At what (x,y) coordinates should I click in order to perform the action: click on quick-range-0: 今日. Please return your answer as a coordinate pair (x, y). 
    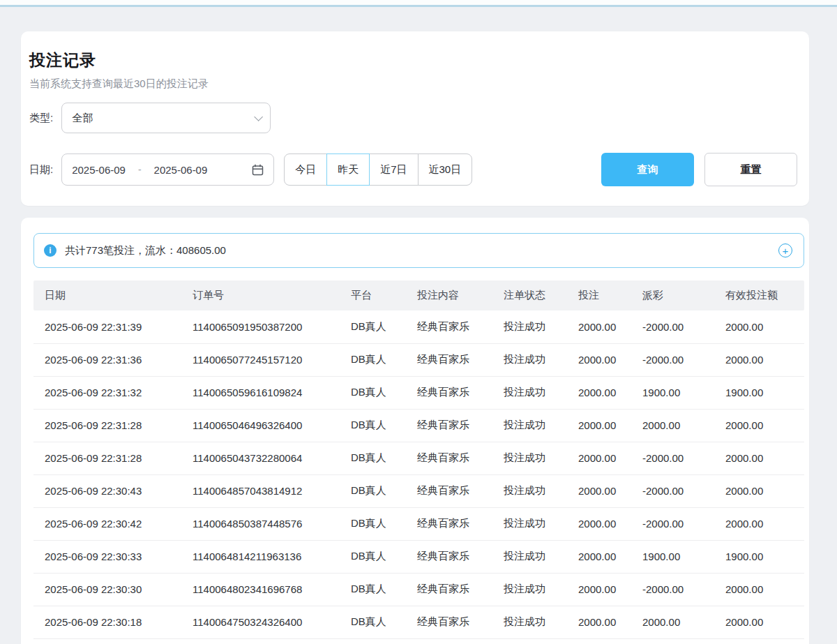
    Looking at the image, I should click on (306, 170).